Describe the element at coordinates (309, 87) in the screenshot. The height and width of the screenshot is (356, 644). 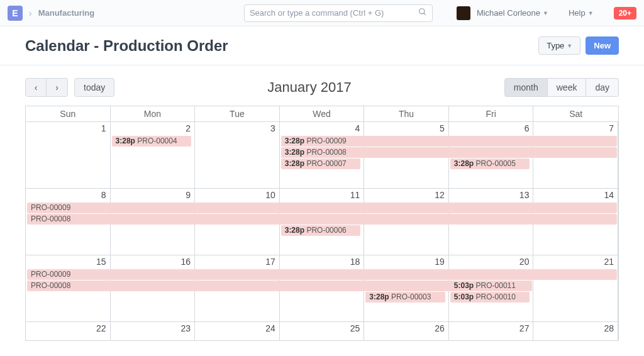
I see `calendar-title: January 2017` at that location.